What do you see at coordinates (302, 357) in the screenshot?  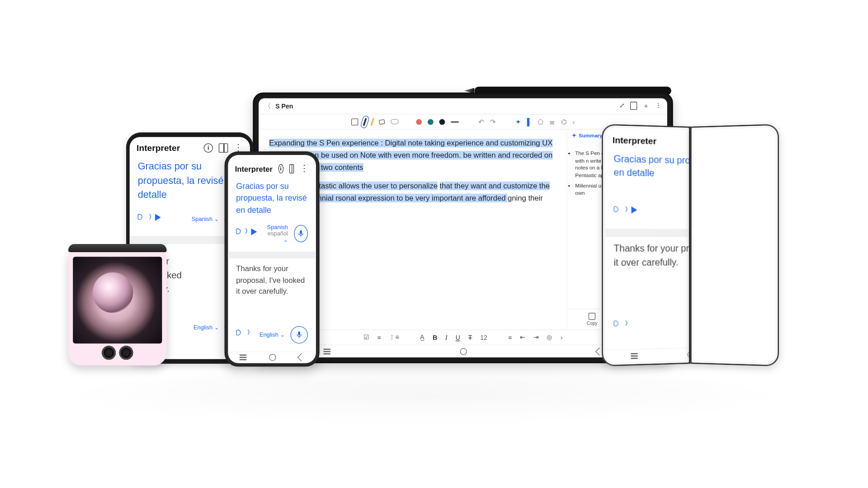 I see `nav-back-icon` at bounding box center [302, 357].